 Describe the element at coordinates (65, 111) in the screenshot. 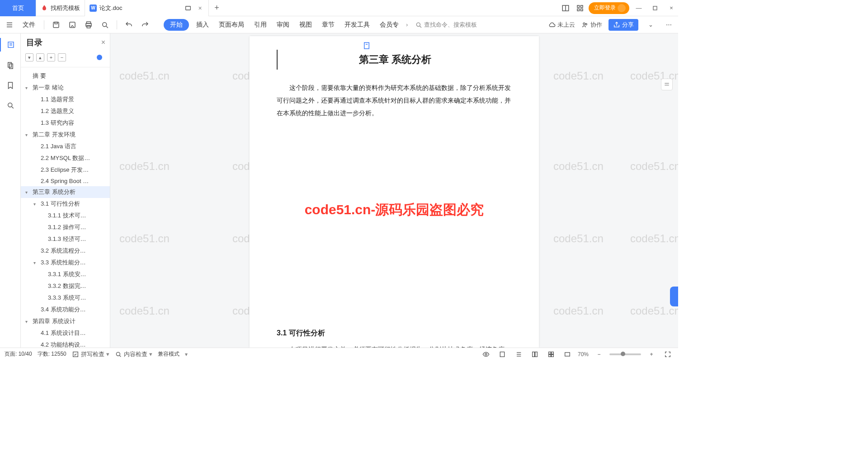

I see `toc-item: 1.2 选题意义` at that location.